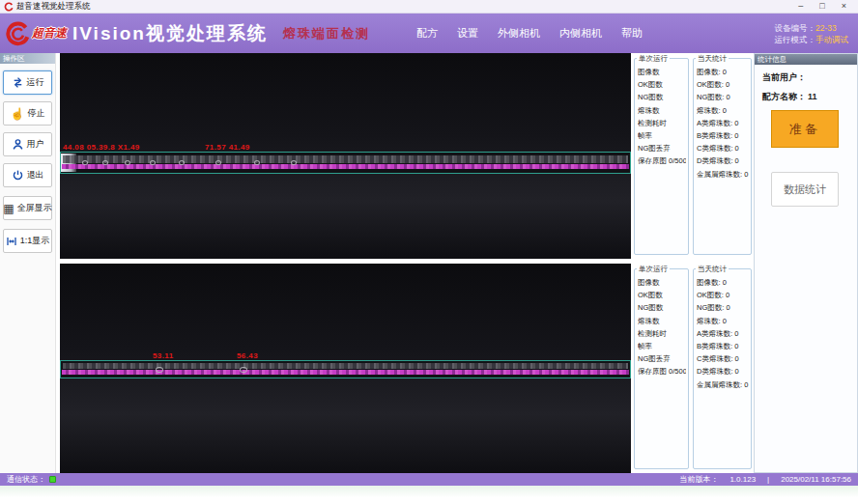 The height and width of the screenshot is (504, 858). What do you see at coordinates (826, 28) in the screenshot?
I see `device-id-value: 22-33` at bounding box center [826, 28].